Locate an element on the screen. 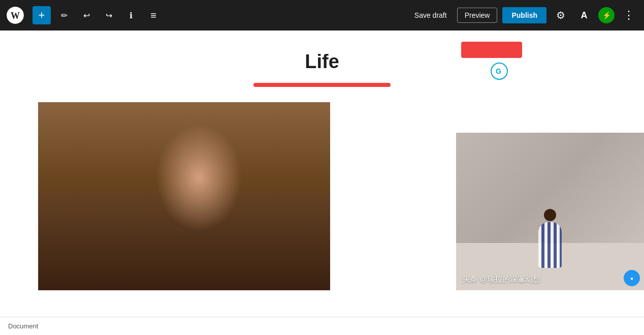  page-title: Life is located at coordinates (322, 62).